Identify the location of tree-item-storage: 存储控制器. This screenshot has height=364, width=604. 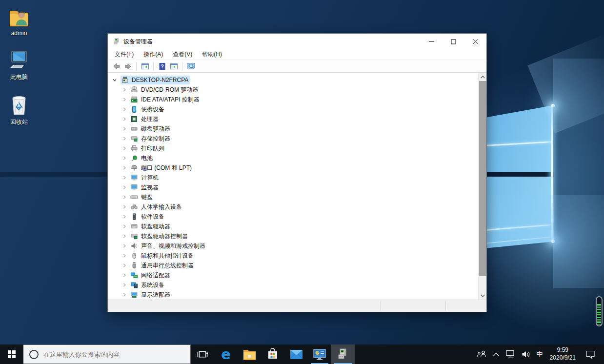
(293, 139).